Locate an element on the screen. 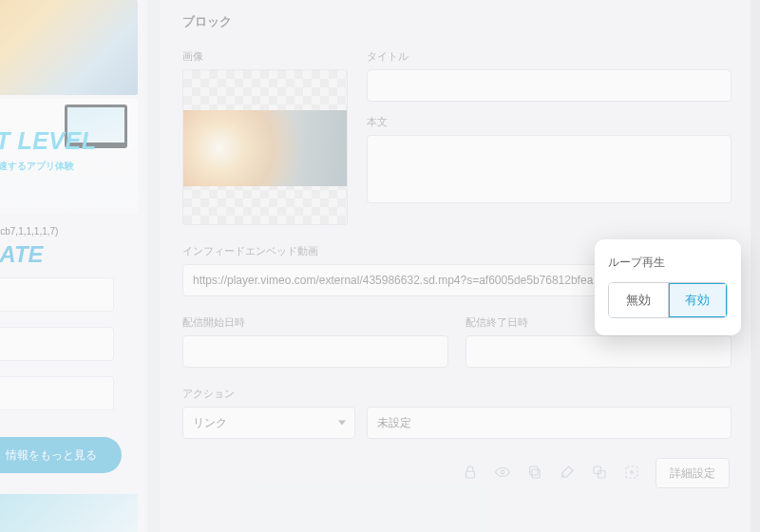 The width and height of the screenshot is (760, 532). start-datetime-input is located at coordinates (315, 352).